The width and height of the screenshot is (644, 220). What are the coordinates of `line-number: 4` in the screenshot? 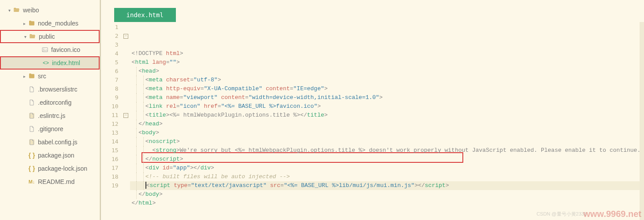 It's located at (110, 54).